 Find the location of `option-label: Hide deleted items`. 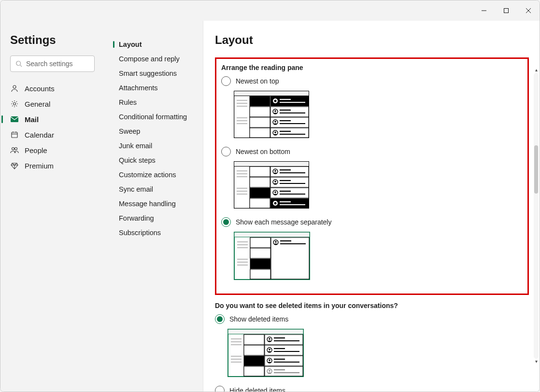

option-label: Hide deleted items is located at coordinates (257, 389).